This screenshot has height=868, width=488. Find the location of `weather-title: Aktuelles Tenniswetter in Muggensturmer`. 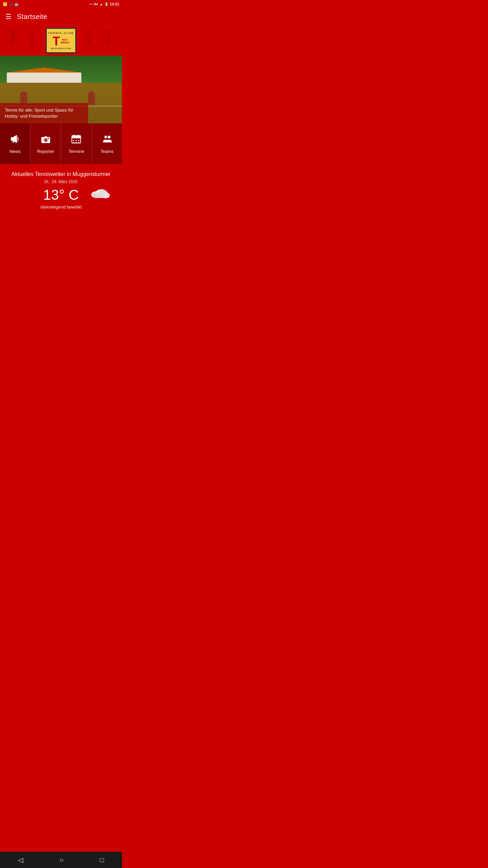

weather-title: Aktuelles Tenniswetter in Muggensturmer is located at coordinates (61, 174).